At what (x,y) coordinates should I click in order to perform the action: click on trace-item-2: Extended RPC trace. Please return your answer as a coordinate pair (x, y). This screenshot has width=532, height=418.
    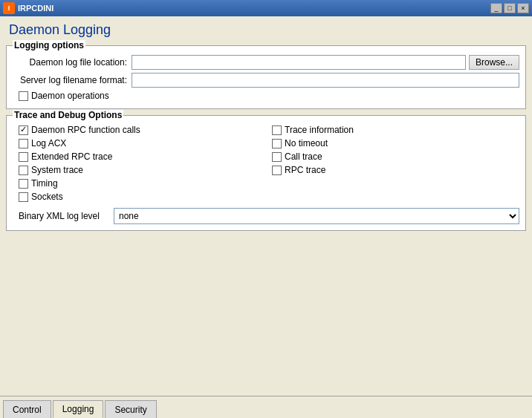
    Looking at the image, I should click on (140, 157).